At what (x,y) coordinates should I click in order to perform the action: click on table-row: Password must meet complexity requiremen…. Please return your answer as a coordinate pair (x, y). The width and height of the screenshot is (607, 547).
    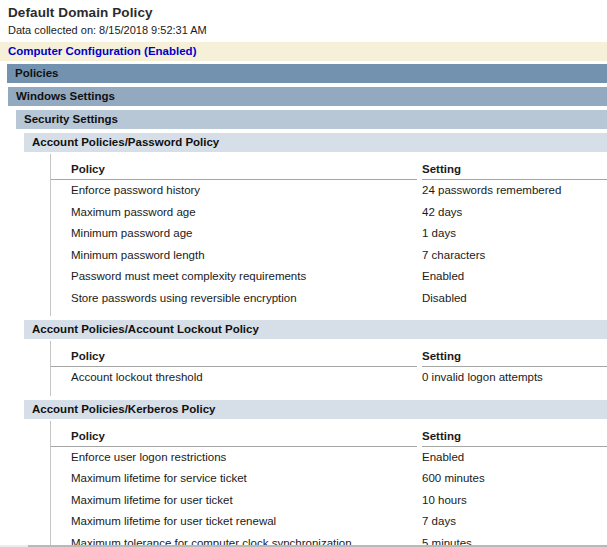
    Looking at the image, I should click on (329, 277).